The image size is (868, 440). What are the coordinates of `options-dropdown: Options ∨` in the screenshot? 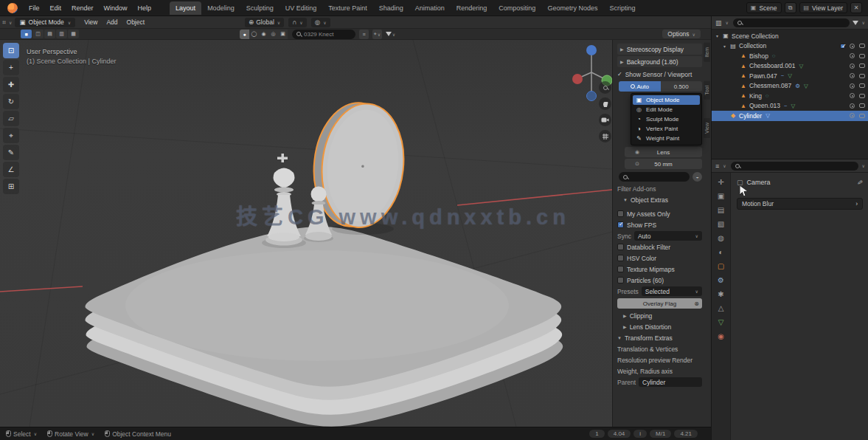 It's located at (681, 34).